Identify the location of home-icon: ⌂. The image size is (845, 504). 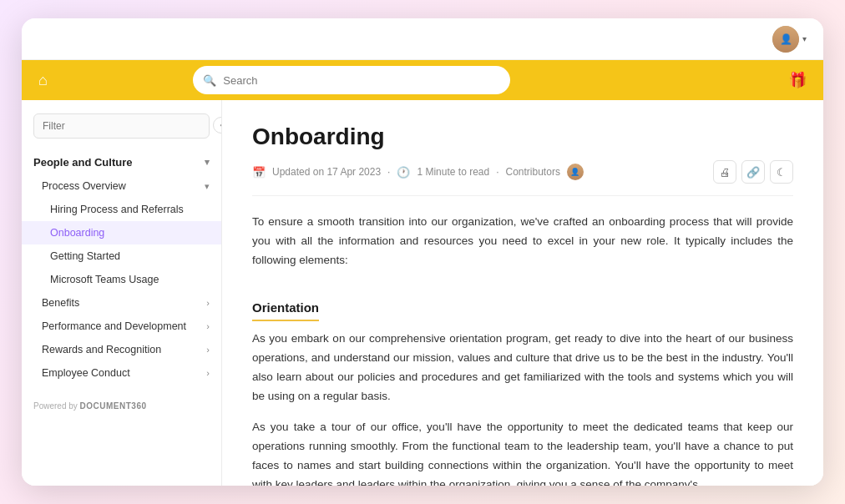
(43, 80).